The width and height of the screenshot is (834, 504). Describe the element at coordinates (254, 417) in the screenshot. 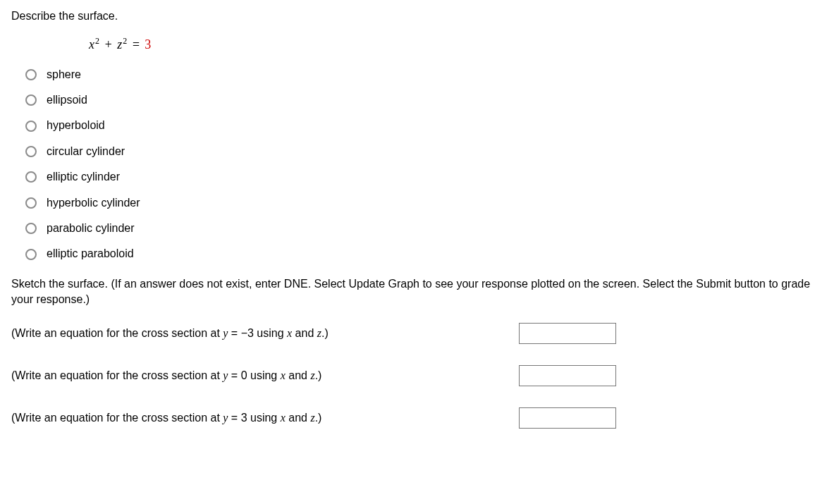

I see `cs-text: = 3 using` at that location.